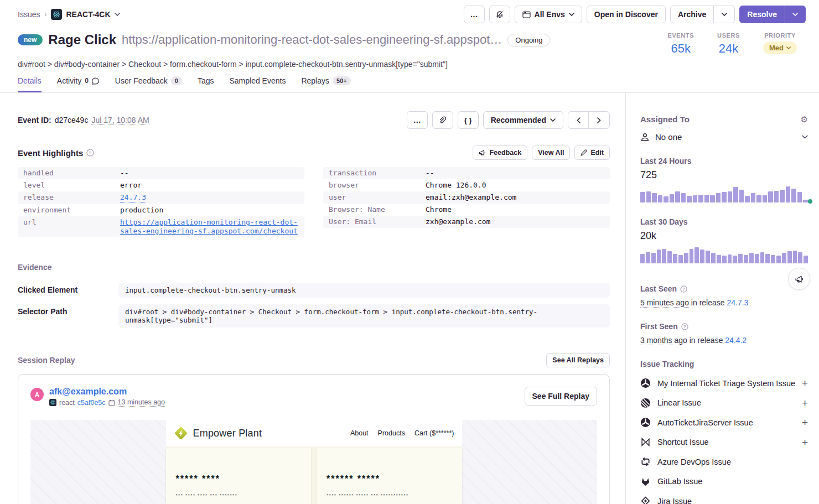 The height and width of the screenshot is (504, 819). What do you see at coordinates (551, 153) in the screenshot?
I see `view-all-button: View All` at bounding box center [551, 153].